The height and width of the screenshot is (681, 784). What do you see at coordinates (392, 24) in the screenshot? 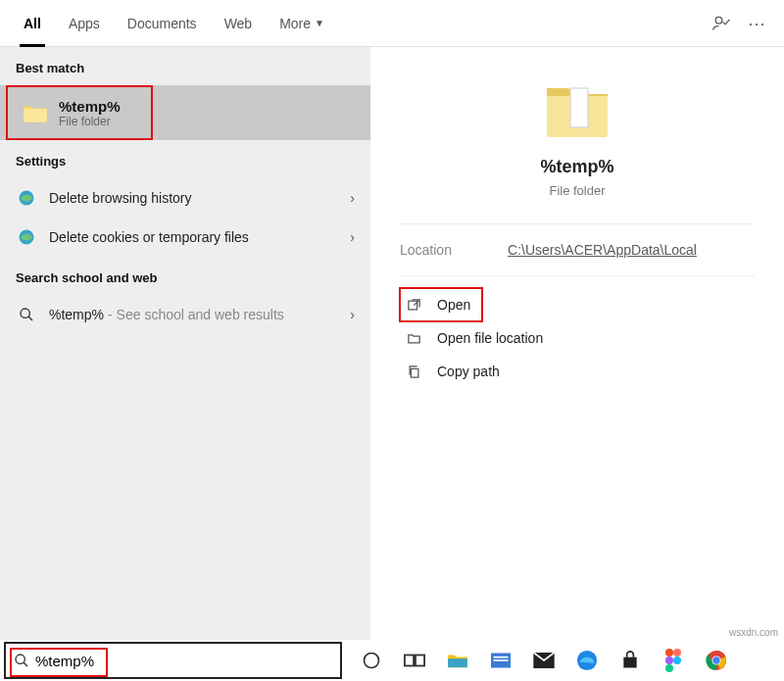
I see `tabs-bar: All Apps Documents Web More▼ ⋯` at bounding box center [392, 24].